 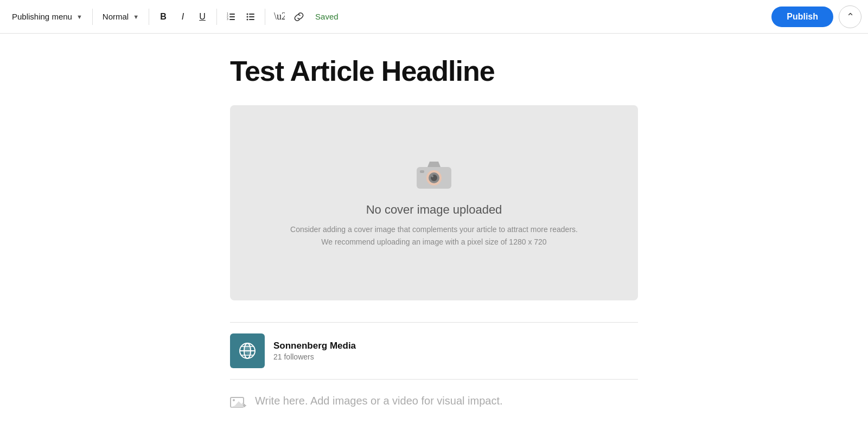 What do you see at coordinates (327, 16) in the screenshot?
I see `saved-status: Saved` at bounding box center [327, 16].